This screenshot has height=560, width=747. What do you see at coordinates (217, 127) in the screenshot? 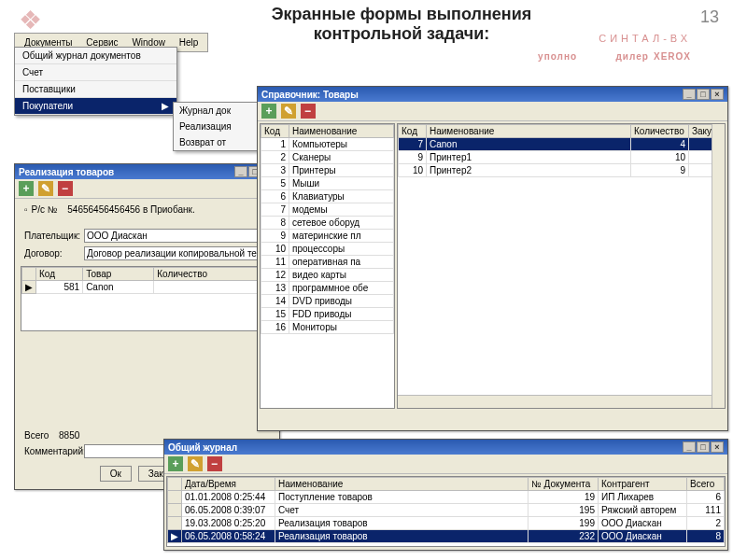
I see `submenu-sale: Реализация` at bounding box center [217, 127].